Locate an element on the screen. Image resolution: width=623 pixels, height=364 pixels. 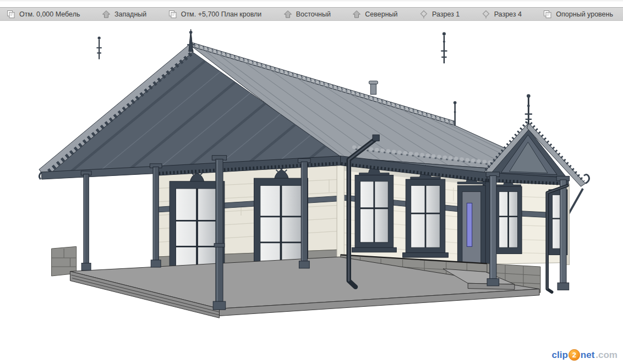
gutter-junction is located at coordinates (376, 137).